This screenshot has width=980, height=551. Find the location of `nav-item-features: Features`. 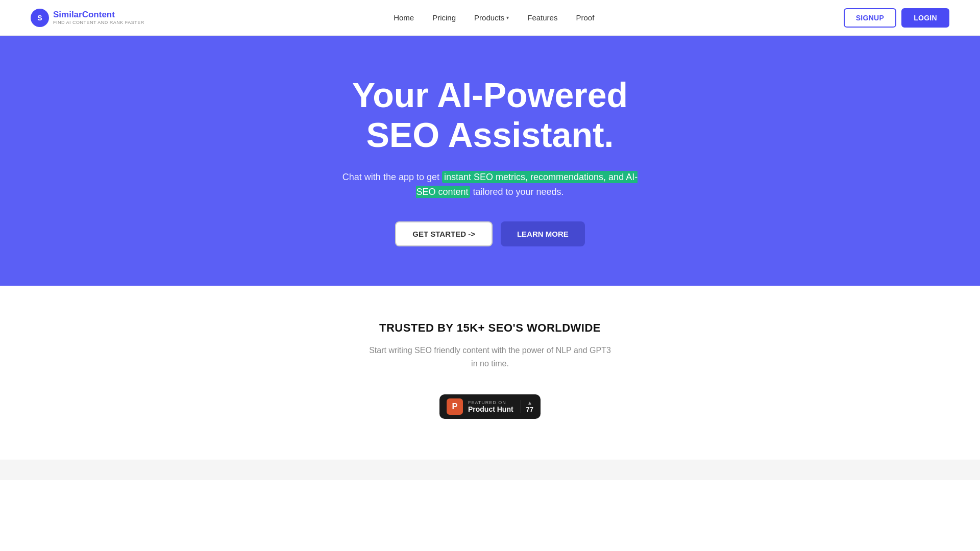

nav-item-features: Features is located at coordinates (542, 18).